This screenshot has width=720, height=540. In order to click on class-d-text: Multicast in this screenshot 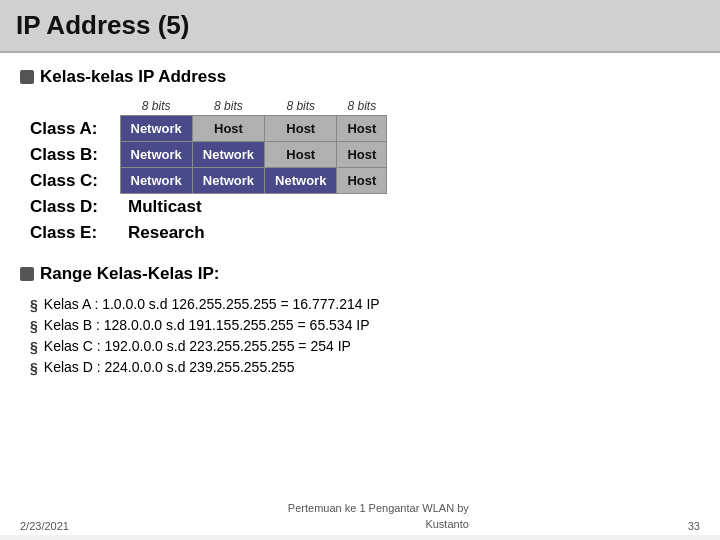, I will do `click(254, 207)`.